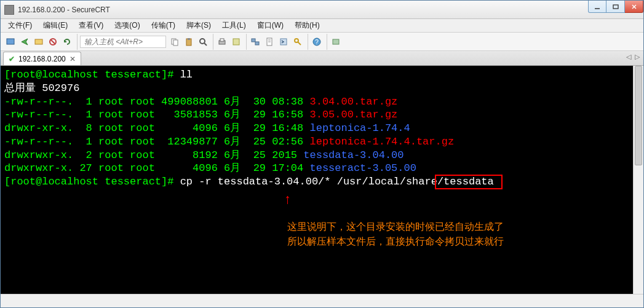 The height and width of the screenshot is (308, 644). What do you see at coordinates (199, 26) in the screenshot?
I see `menu-script: 脚本(S)` at bounding box center [199, 26].